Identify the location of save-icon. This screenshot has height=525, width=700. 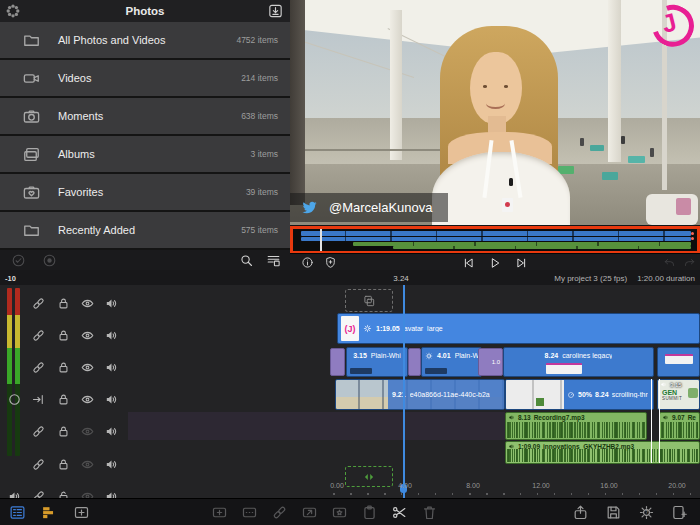
(614, 512).